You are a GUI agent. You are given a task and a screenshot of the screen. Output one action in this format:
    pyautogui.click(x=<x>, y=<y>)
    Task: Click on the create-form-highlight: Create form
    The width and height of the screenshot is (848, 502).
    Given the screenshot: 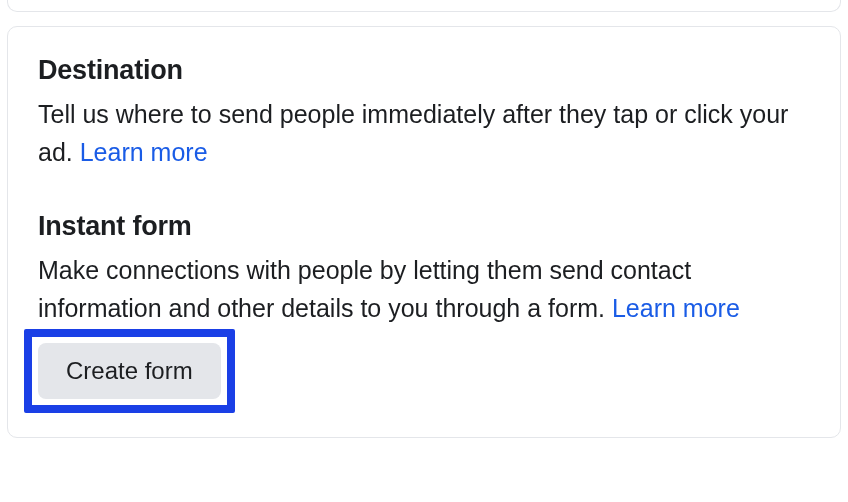 What is the action you would take?
    pyautogui.click(x=130, y=371)
    